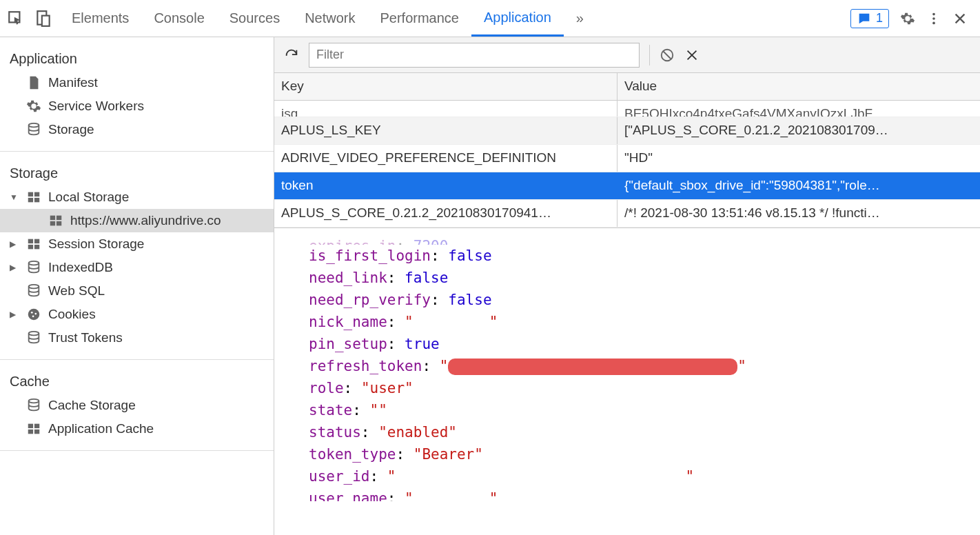 This screenshot has height=535, width=980. I want to click on sidebar-item-origin: https://www.aliyundrive.co, so click(136, 221).